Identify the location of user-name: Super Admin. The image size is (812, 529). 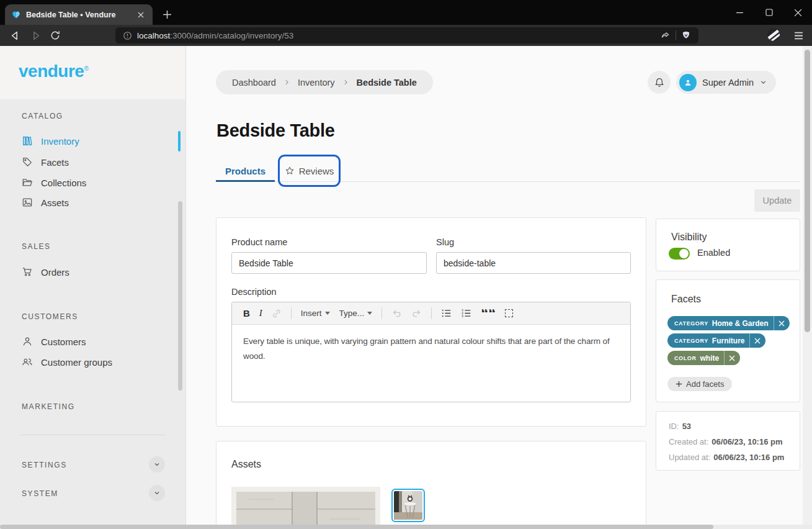
(728, 83).